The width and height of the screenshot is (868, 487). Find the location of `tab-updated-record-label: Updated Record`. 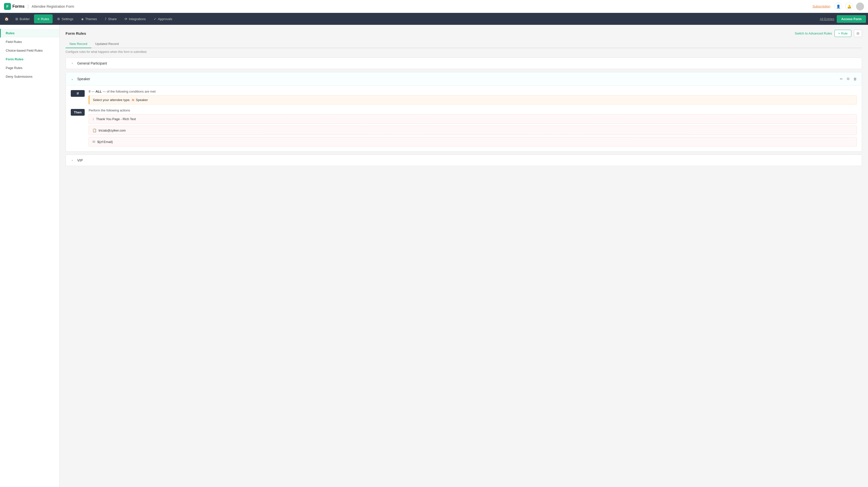

tab-updated-record-label: Updated Record is located at coordinates (107, 44).